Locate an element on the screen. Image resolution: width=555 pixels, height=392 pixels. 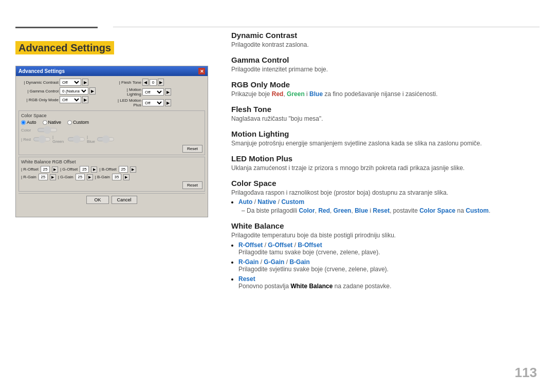
color-inputs-row: Color is located at coordinates (112, 130).